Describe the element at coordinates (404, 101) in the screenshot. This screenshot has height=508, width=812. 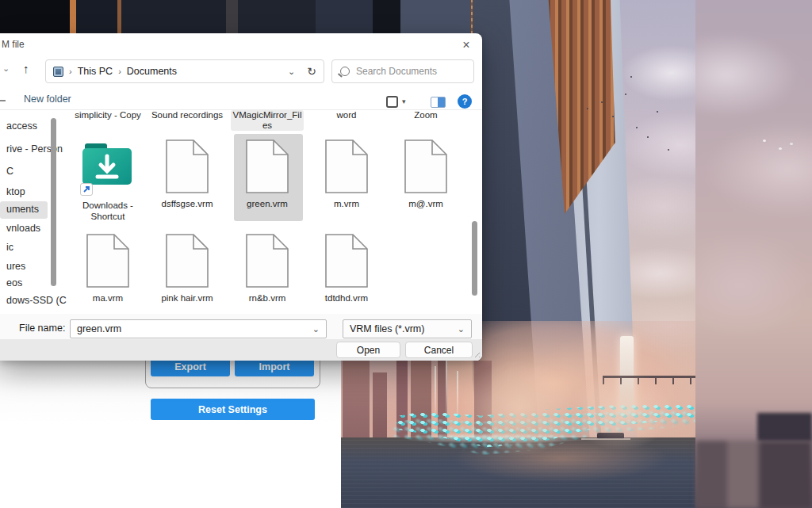
I see `view-mode-dropdown-icon: ▾` at that location.